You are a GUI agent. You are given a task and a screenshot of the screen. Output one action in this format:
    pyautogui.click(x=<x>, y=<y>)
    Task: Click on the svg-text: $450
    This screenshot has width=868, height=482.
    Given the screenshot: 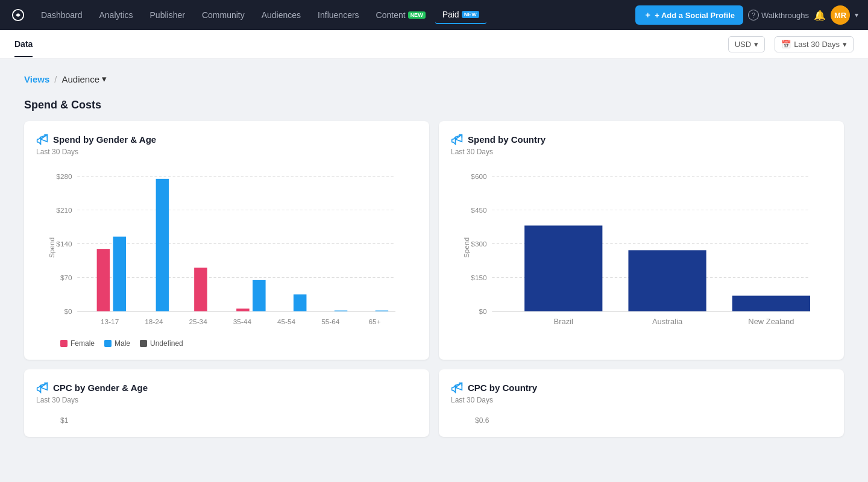 What is the action you would take?
    pyautogui.click(x=479, y=210)
    